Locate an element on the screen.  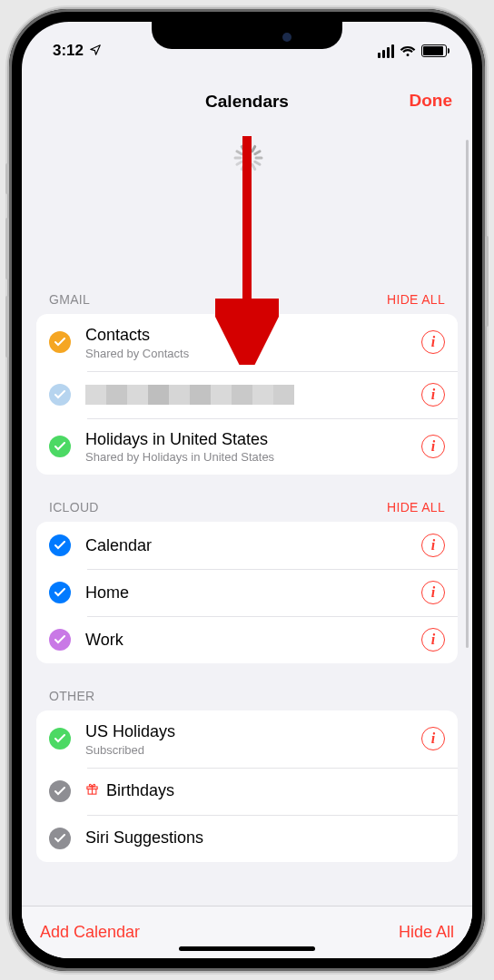
done-button: Done is located at coordinates (431, 101).